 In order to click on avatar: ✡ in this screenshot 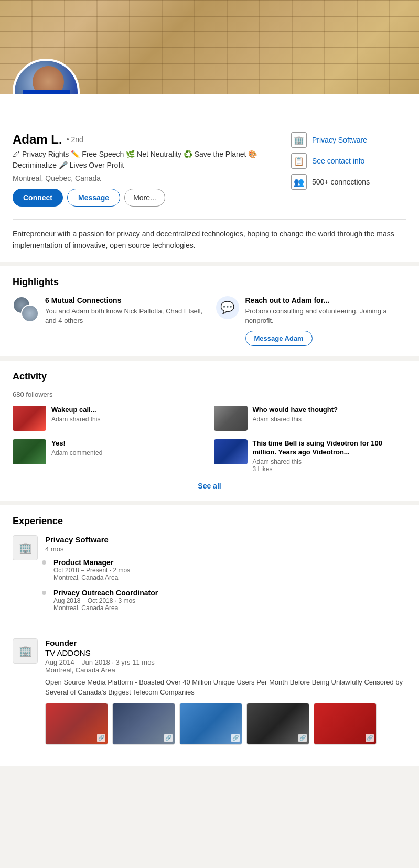, I will do `click(46, 77)`.